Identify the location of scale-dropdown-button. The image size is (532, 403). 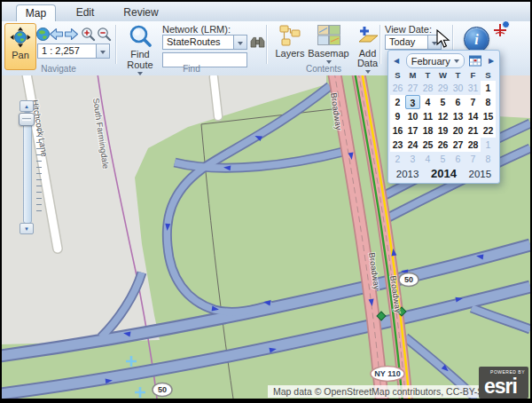
(103, 51).